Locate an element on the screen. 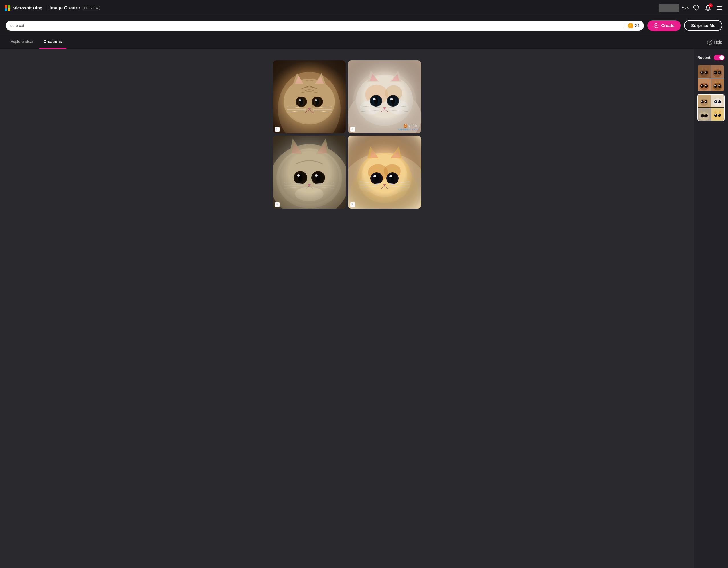 This screenshot has width=728, height=568. create-label: Create is located at coordinates (668, 25).